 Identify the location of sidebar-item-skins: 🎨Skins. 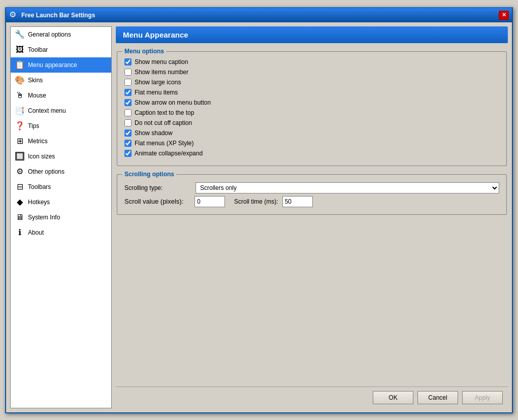
(61, 80).